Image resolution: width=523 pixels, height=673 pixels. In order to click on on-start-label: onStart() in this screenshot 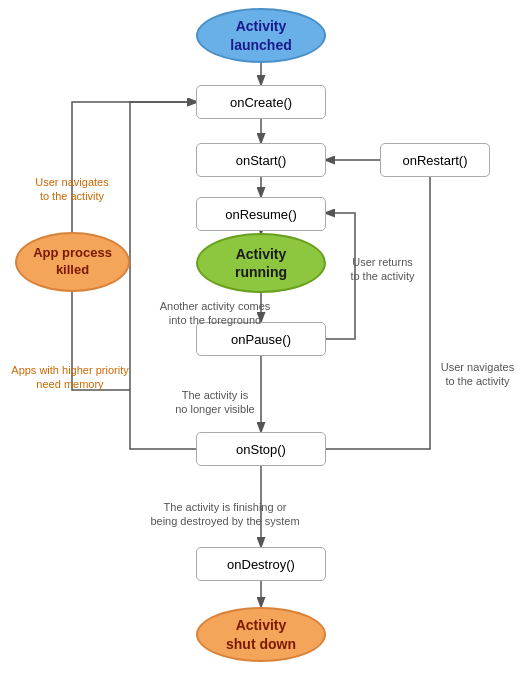, I will do `click(262, 160)`.